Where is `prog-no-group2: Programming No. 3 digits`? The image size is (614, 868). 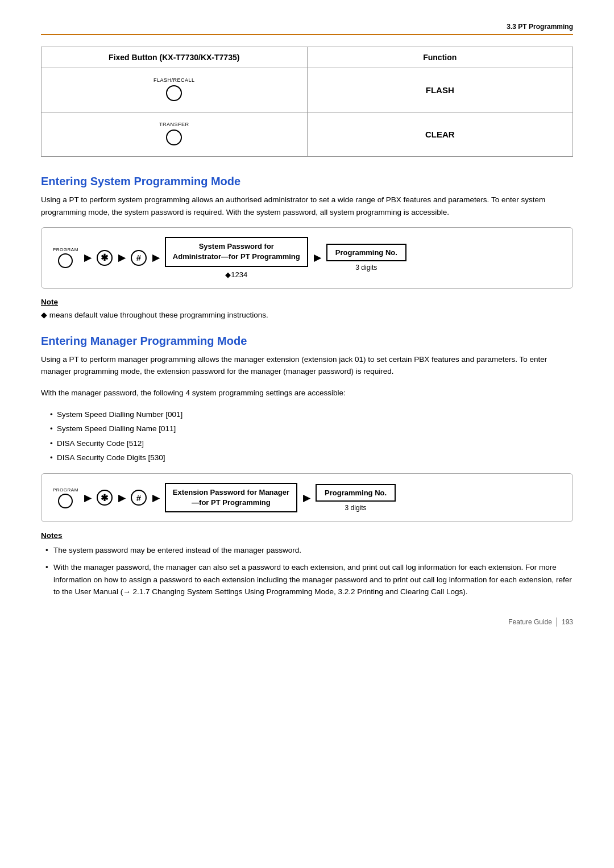
prog-no-group2: Programming No. 3 digits is located at coordinates (356, 498).